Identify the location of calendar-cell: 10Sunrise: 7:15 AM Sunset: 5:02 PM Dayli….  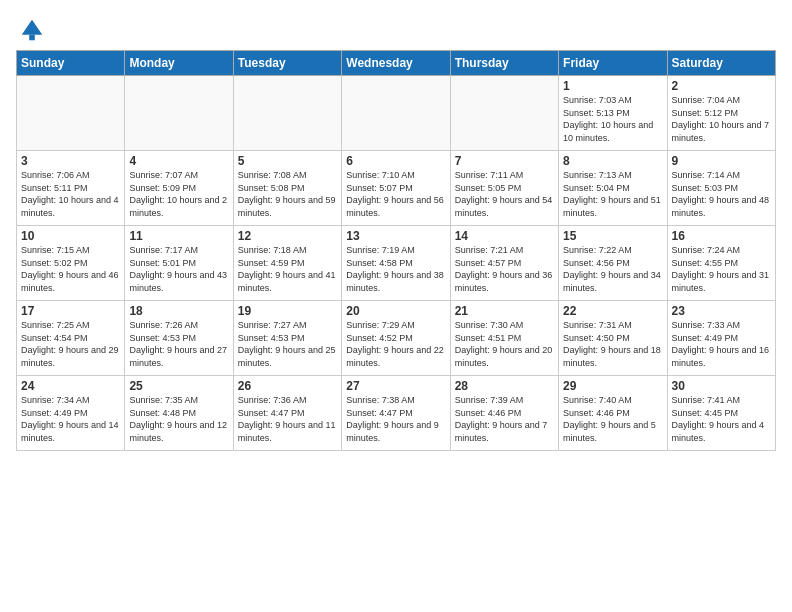
(71, 264).